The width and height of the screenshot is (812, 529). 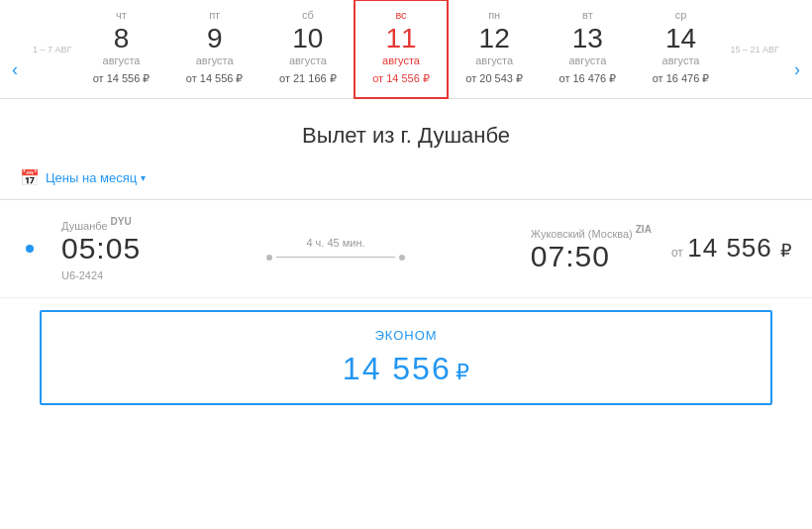 I want to click on controls-row: 📅 Цены на месяц ▾, so click(x=406, y=182).